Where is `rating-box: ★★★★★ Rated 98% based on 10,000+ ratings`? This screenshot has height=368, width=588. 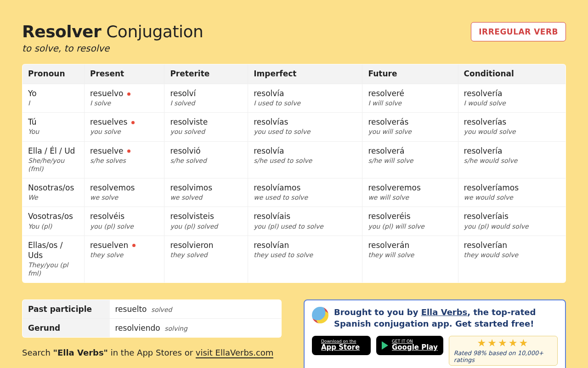
rating-box: ★★★★★ Rated 98% based on 10,000+ ratings is located at coordinates (503, 351).